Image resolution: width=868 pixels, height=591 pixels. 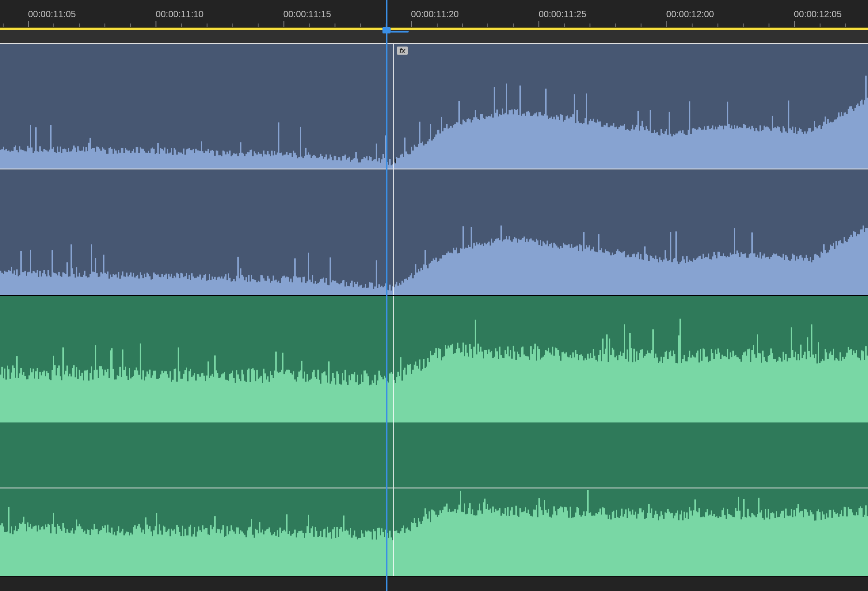 What do you see at coordinates (227, 551) in the screenshot?
I see `svg-rect-2087` at bounding box center [227, 551].